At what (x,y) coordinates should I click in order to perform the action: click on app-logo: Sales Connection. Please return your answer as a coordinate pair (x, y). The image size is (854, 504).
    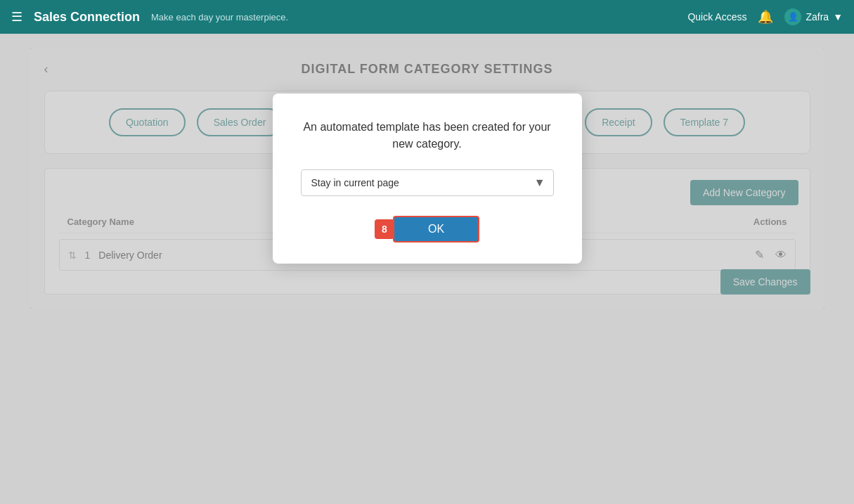
    Looking at the image, I should click on (87, 17).